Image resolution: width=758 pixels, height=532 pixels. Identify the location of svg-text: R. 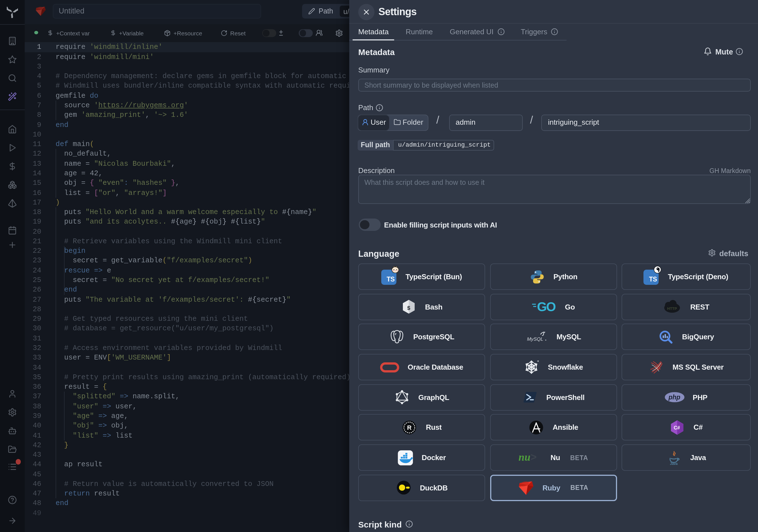
(409, 428).